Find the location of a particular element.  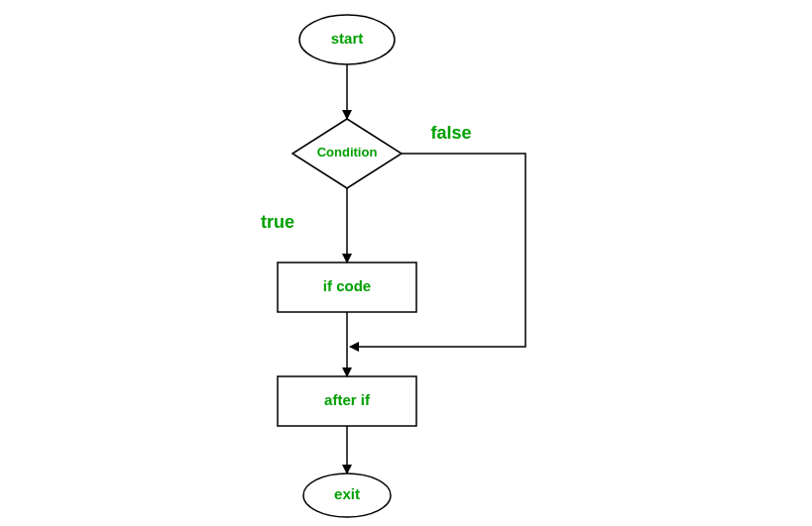

node-after-if-label: after if is located at coordinates (347, 400).